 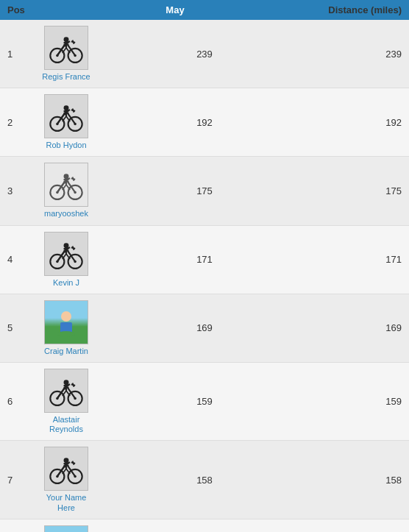 I want to click on row-position: 4, so click(x=22, y=259).